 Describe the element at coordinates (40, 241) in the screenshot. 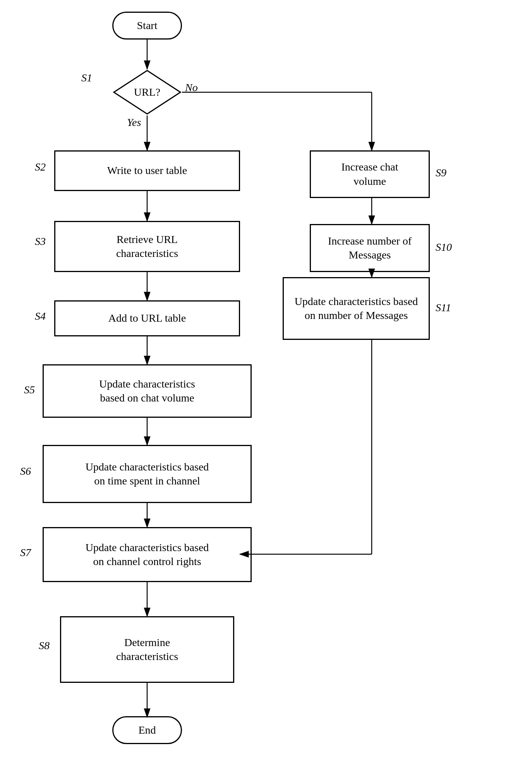

I see `s3-label: S3` at that location.